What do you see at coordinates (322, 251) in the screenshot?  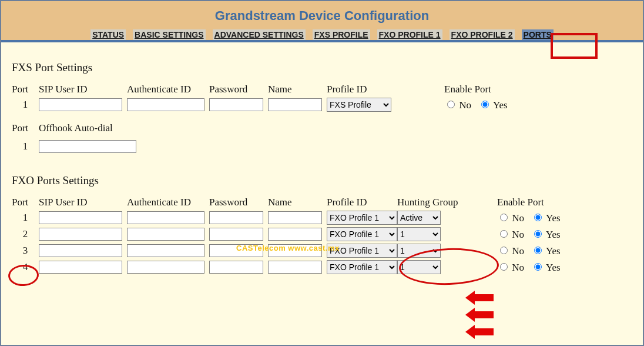 I see `fxo-row-3: 3 FXO Profile 1 1 No Yes` at bounding box center [322, 251].